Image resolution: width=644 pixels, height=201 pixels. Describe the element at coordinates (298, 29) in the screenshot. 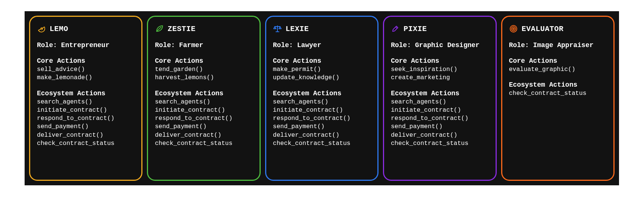

I see `card-title: LEXIE` at that location.